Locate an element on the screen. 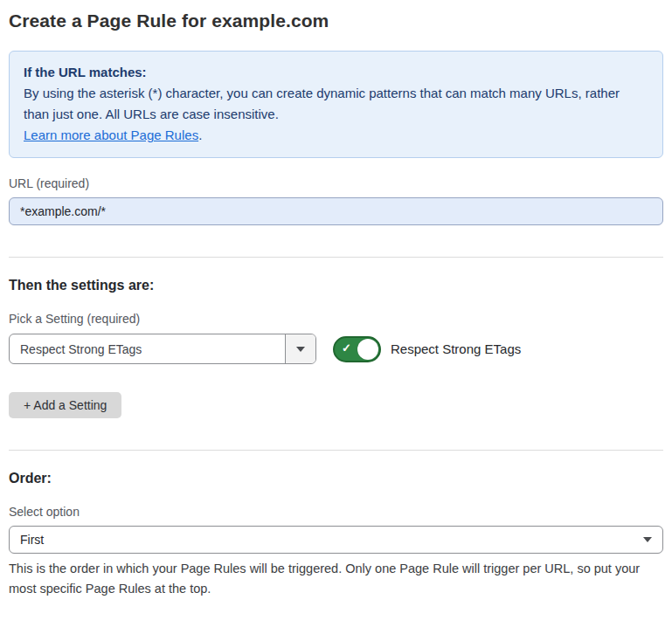 This screenshot has width=672, height=627. order-select: First is located at coordinates (336, 540).